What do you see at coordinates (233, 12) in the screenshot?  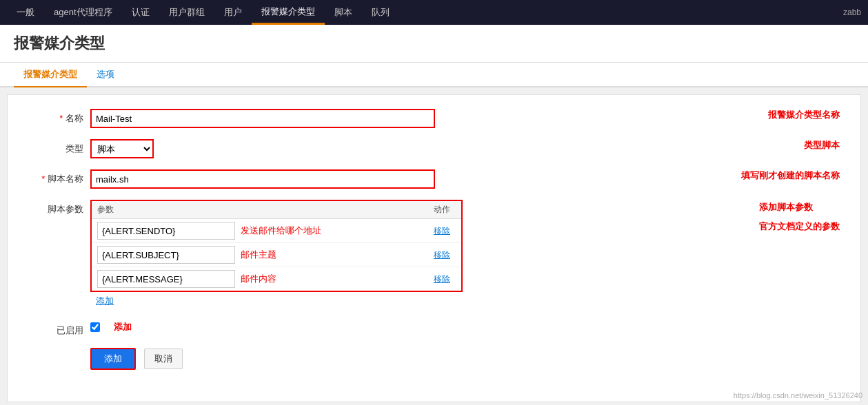 I see `nav-item-users: 用户` at bounding box center [233, 12].